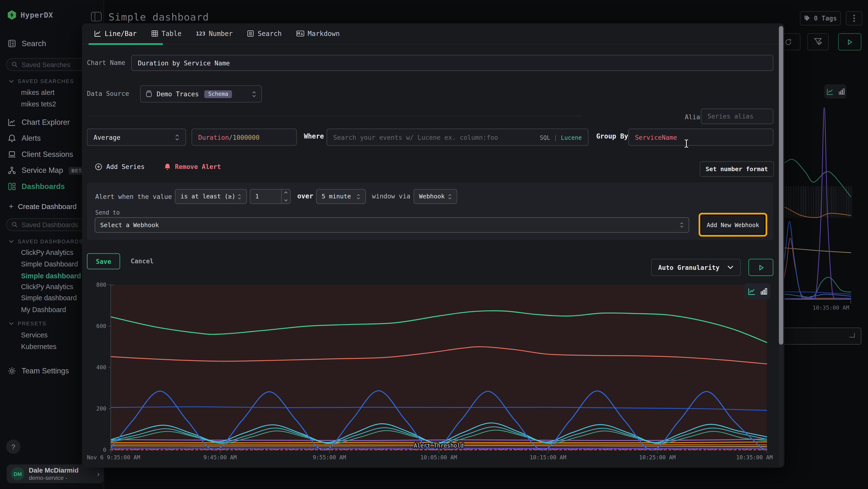 The width and height of the screenshot is (868, 489). What do you see at coordinates (270, 196) in the screenshot?
I see `alert-threshold-input: 1` at bounding box center [270, 196].